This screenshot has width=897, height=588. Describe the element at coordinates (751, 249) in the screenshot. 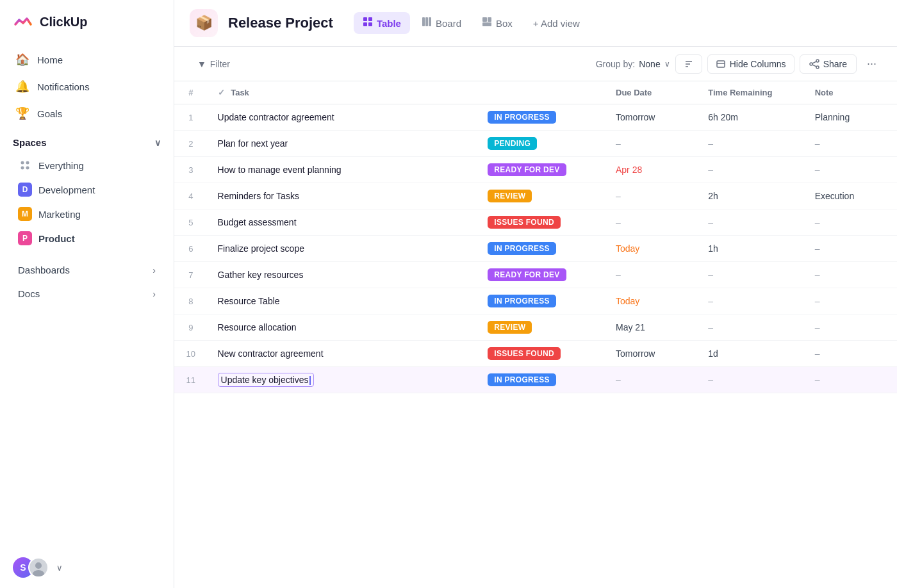

I see `cell-time-remaining: 1h` at that location.